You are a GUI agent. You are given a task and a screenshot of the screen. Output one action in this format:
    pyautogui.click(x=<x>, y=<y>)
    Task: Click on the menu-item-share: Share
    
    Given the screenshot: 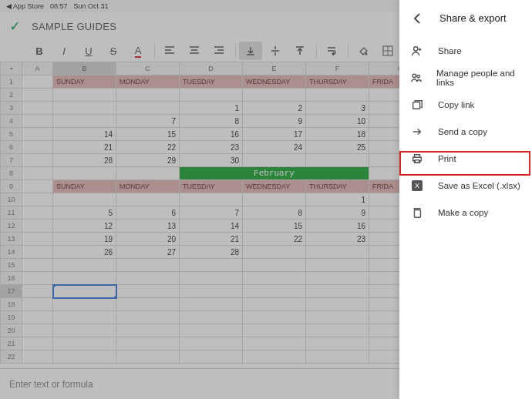 What is the action you would take?
    pyautogui.click(x=466, y=51)
    